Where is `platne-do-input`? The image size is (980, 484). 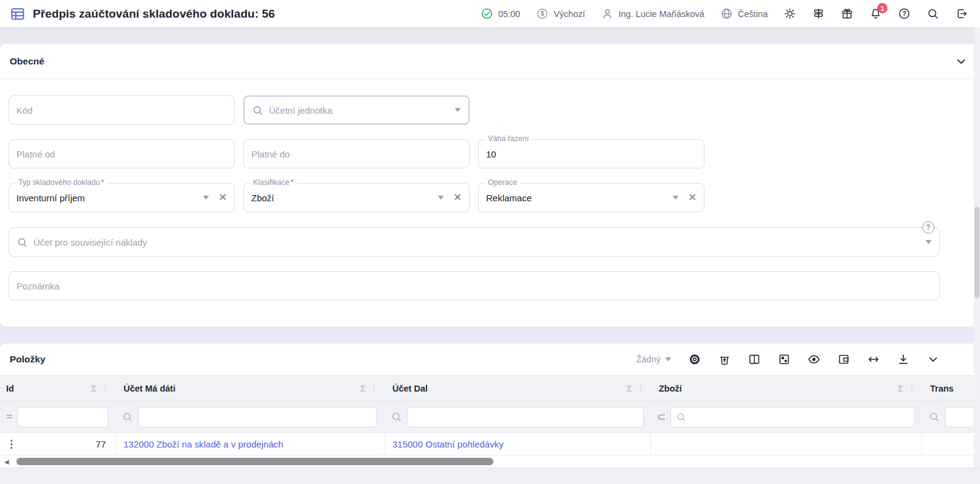
platne-do-input is located at coordinates (356, 154).